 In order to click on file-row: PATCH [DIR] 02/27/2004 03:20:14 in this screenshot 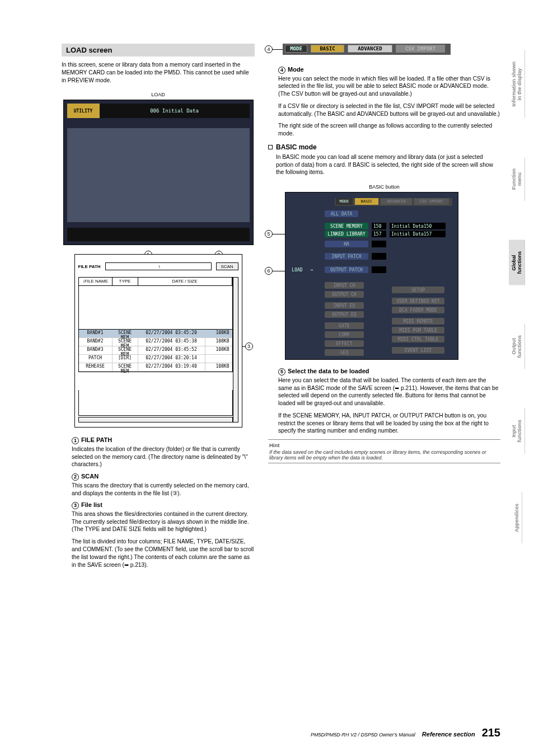, I will do `click(156, 359)`.